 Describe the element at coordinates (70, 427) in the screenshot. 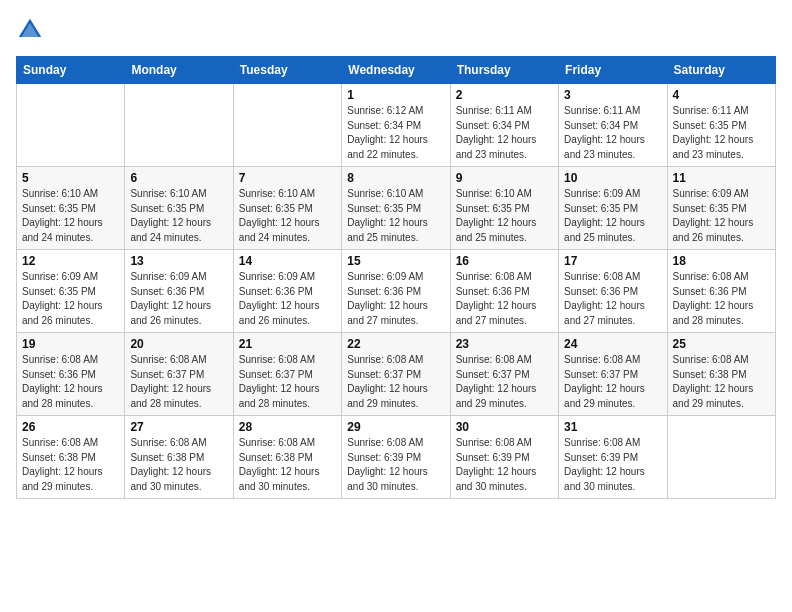

I see `day-number: 26` at that location.